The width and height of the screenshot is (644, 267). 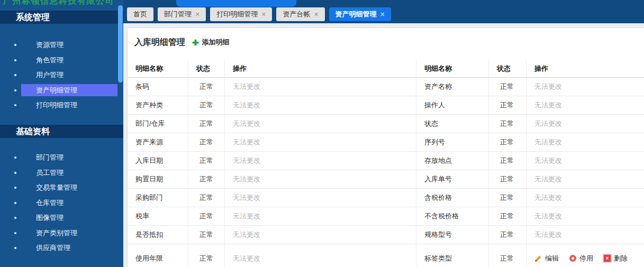 What do you see at coordinates (61, 203) in the screenshot?
I see `sidebar-item-warehouse-mgmt: 仓库管理` at bounding box center [61, 203].